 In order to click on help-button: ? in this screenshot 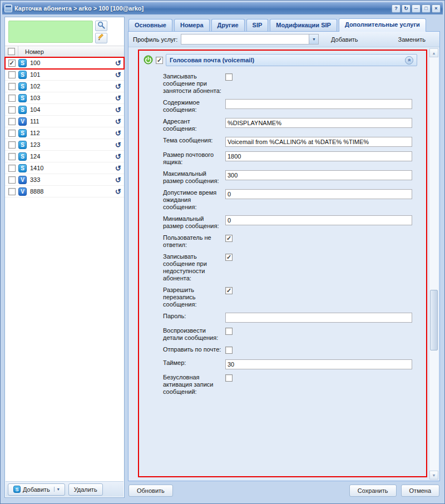, I will do `click(396, 9)`.